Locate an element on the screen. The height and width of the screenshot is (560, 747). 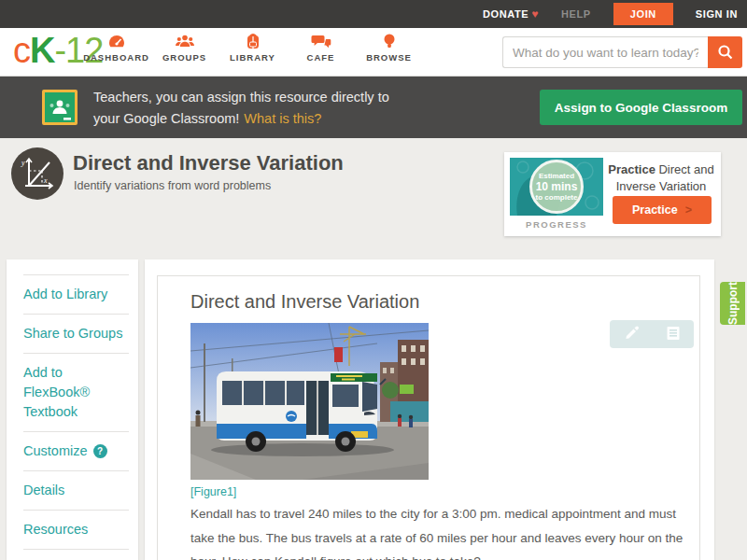
edit-pencil-button is located at coordinates (631, 334).